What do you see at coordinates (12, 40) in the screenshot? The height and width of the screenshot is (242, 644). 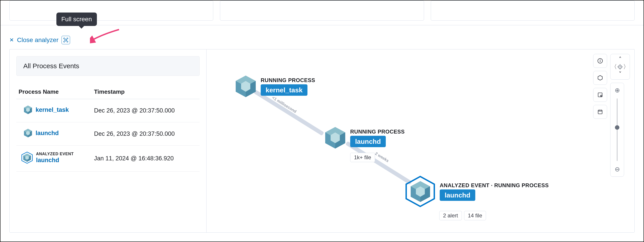 I see `close-icon: ✕` at bounding box center [12, 40].